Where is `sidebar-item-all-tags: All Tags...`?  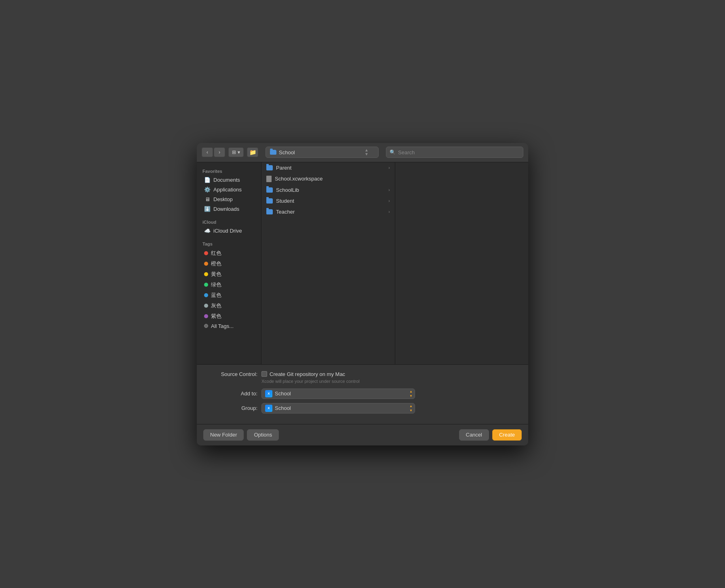 sidebar-item-all-tags: All Tags... is located at coordinates (229, 326).